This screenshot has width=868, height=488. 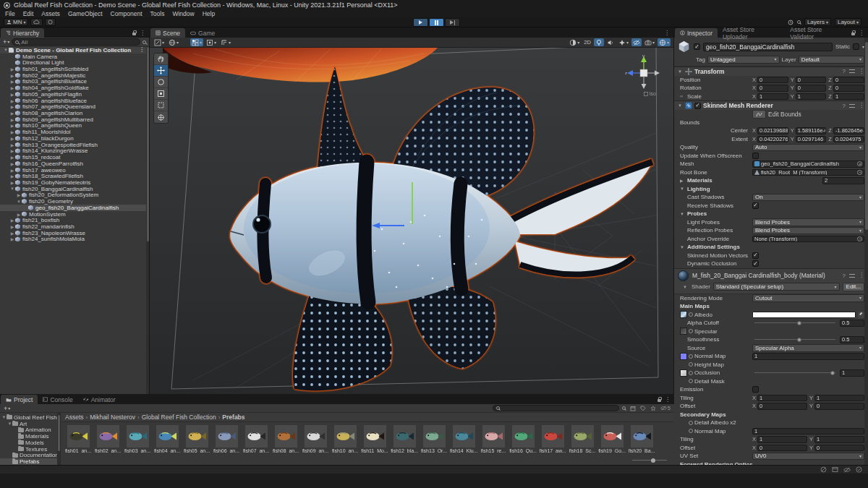 What do you see at coordinates (760, 114) in the screenshot?
I see `edit-bounds-button` at bounding box center [760, 114].